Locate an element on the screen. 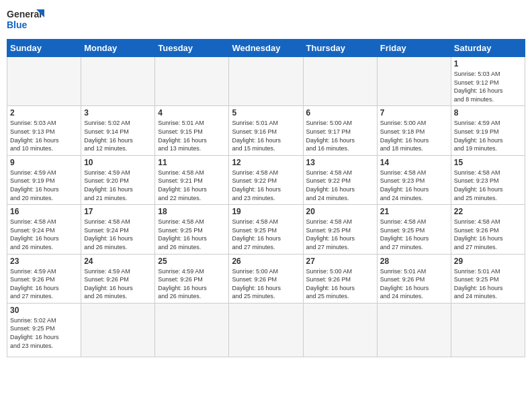 The width and height of the screenshot is (532, 411). column-header-monday: Monday is located at coordinates (118, 48).